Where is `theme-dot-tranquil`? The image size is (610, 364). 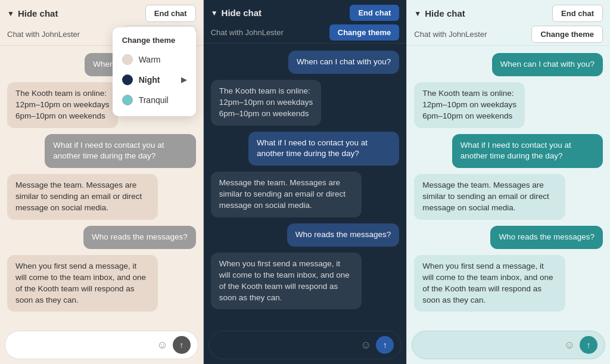 theme-dot-tranquil is located at coordinates (127, 100).